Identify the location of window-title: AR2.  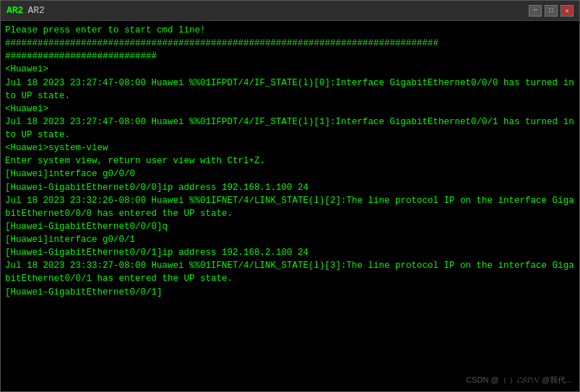
(278, 10).